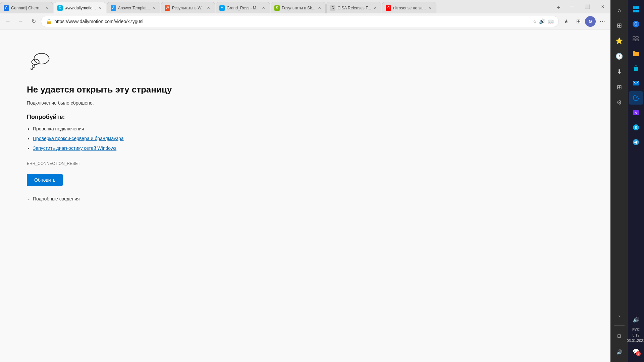 This screenshot has width=644, height=362. Describe the element at coordinates (603, 7) in the screenshot. I see `close-button: ✕` at that location.